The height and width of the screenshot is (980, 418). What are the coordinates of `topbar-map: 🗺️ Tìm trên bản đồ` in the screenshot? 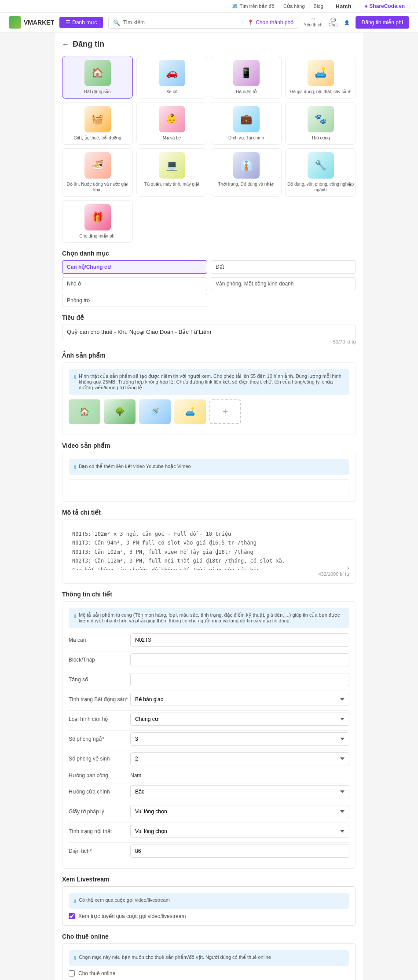 It's located at (253, 6).